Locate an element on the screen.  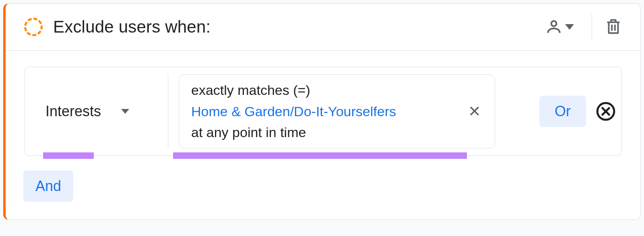
header-title: Exclude users when: is located at coordinates (292, 27).